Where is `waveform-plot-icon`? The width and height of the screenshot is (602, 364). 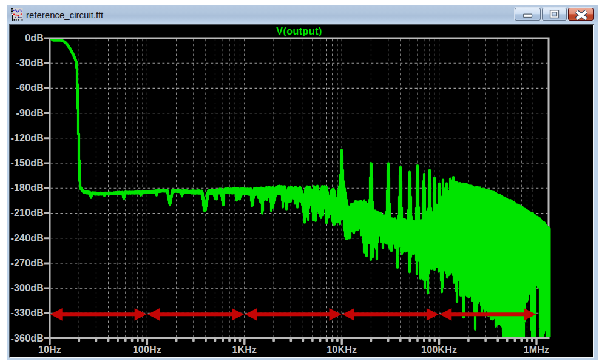
waveform-plot-icon is located at coordinates (17, 15).